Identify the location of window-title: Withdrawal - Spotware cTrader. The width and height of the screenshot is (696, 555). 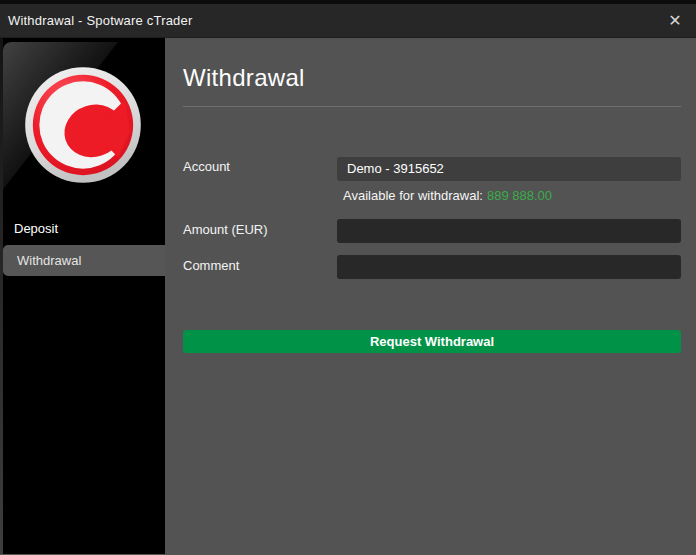
(336, 20).